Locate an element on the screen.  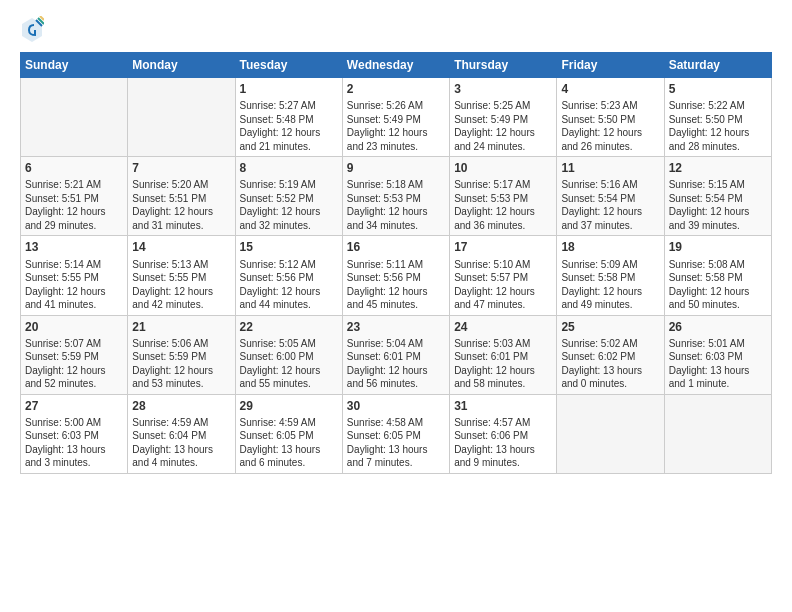
day-number: 29 is located at coordinates (289, 406).